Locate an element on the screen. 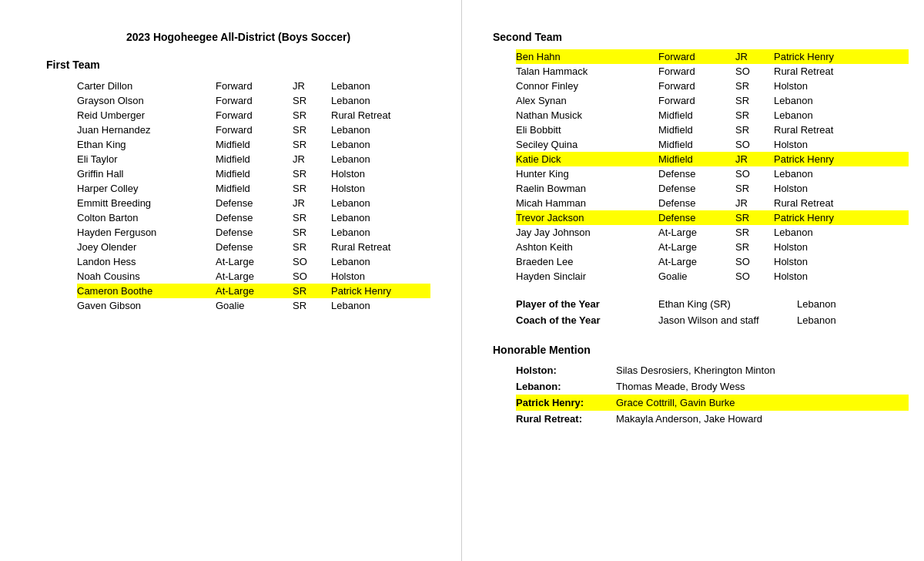  table-row: Talan Hammack Forward SO Rural Retreat is located at coordinates (712, 71).